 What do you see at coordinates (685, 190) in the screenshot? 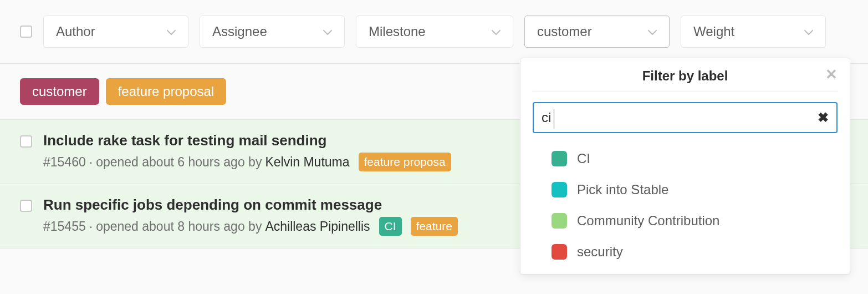
I see `label-option-pick-into-stable: Pick into Stable` at bounding box center [685, 190].